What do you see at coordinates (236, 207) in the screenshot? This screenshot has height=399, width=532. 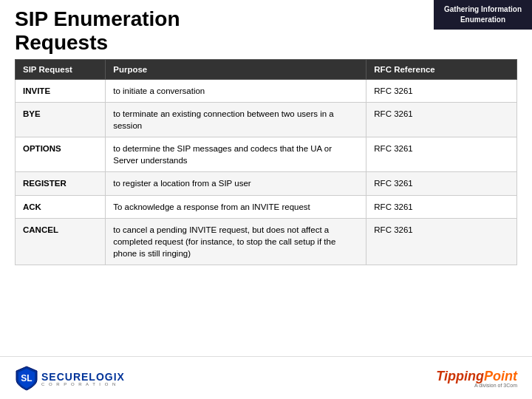 I see `cell-purpose: To acknowledge a response from an INVITE…` at bounding box center [236, 207].